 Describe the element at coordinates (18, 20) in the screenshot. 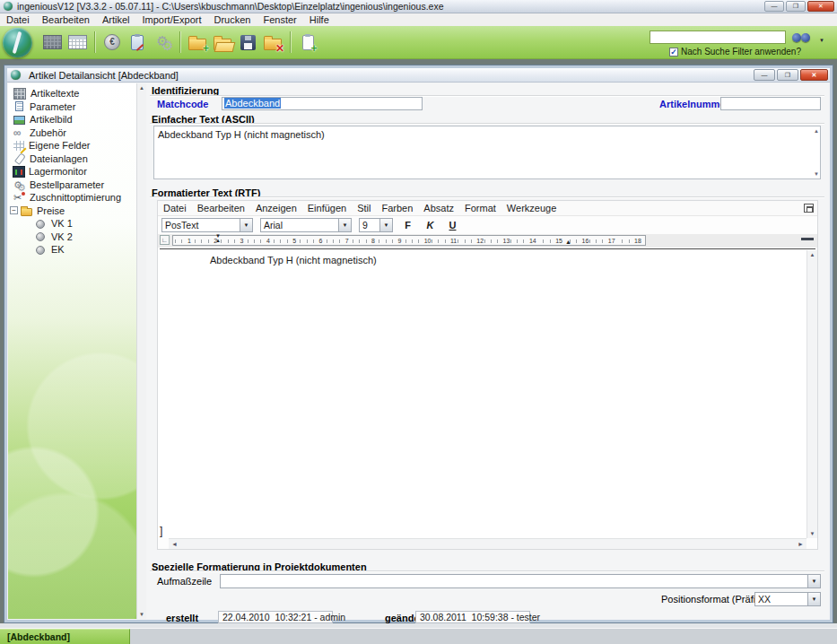

I see `menu-datei: Datei` at that location.